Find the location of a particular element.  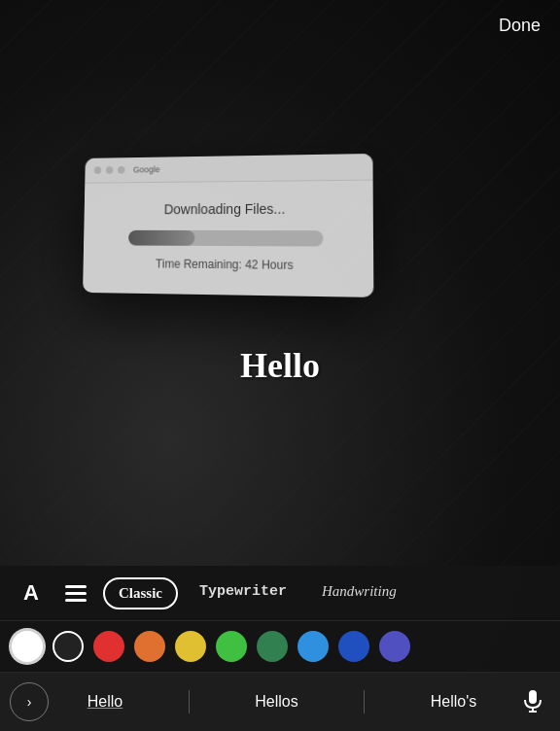

font-classic: Classic is located at coordinates (140, 593).